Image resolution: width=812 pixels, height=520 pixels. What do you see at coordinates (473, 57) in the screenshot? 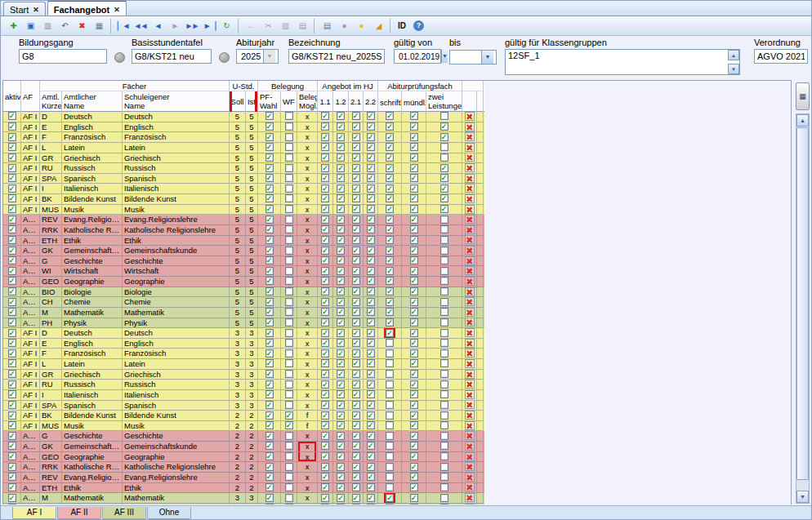
I see `bis-datepicker: ▼` at bounding box center [473, 57].